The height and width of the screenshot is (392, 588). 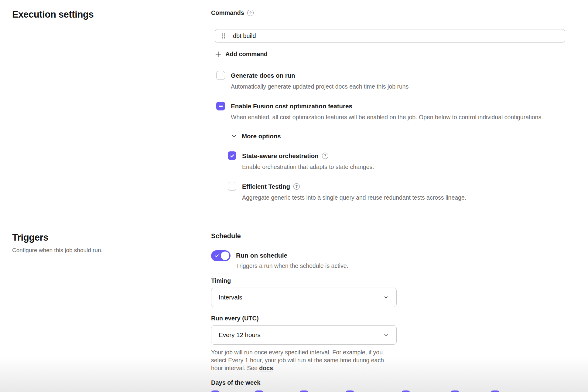 What do you see at coordinates (390, 36) in the screenshot?
I see `command-input: dbt build` at bounding box center [390, 36].